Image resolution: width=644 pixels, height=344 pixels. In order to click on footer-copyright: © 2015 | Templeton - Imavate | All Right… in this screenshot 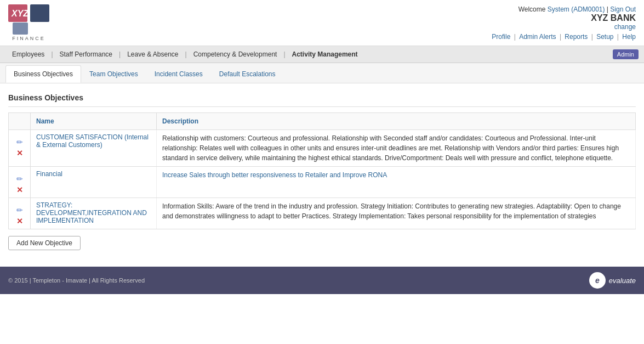, I will do `click(77, 280)`.